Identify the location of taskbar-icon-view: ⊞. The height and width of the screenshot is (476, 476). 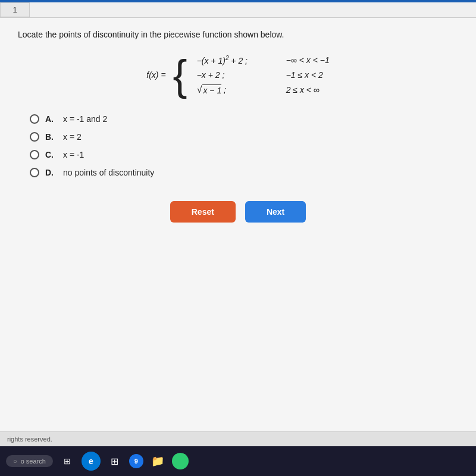
(67, 461).